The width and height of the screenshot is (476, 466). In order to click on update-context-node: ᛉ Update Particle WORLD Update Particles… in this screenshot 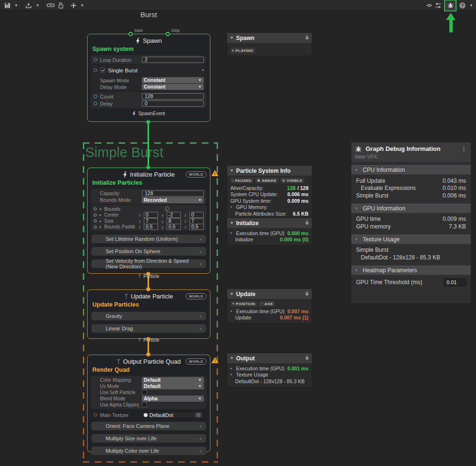, I will do `click(149, 314)`.